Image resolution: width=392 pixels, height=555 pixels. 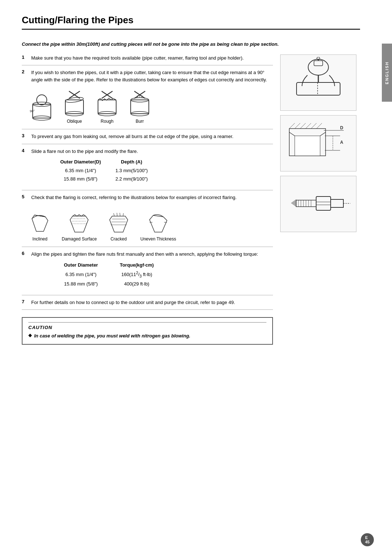 I want to click on flaring-damaged: Damaged Surface, so click(x=79, y=224).